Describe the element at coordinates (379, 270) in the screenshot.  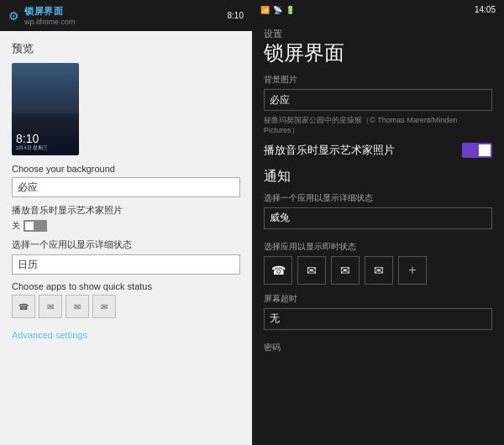
I see `r-quick-icon-3: ✉` at that location.